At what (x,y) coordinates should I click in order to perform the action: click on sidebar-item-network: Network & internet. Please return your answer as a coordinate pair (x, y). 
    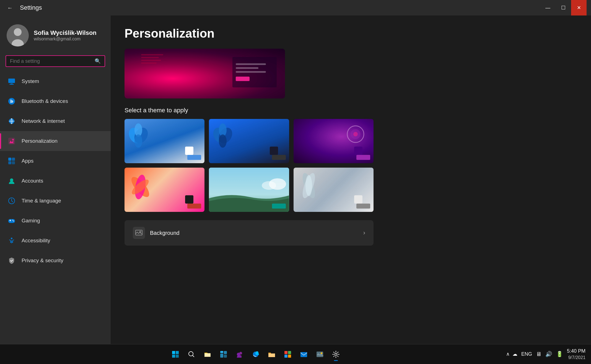
    Looking at the image, I should click on (55, 121).